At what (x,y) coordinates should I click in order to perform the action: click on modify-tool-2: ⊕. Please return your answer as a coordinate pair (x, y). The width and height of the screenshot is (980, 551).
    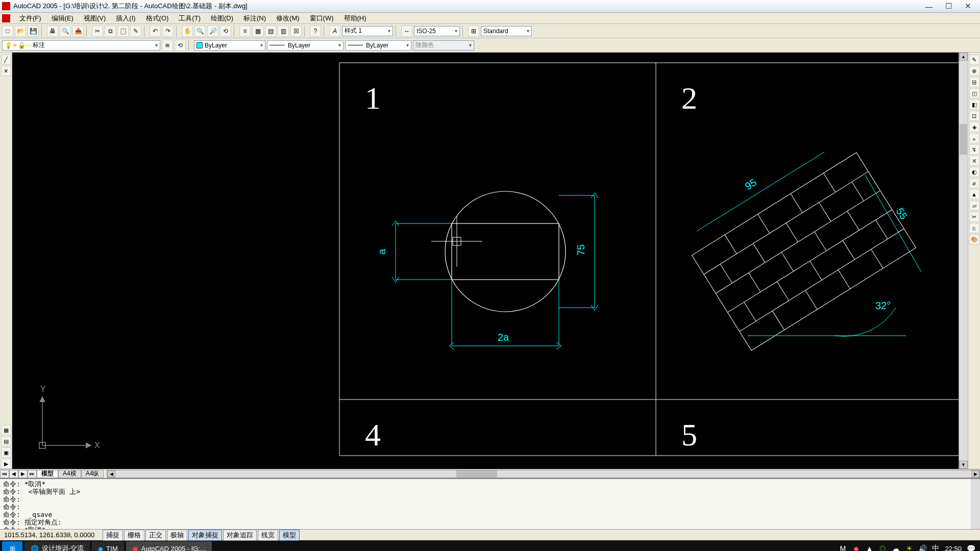
    Looking at the image, I should click on (974, 71).